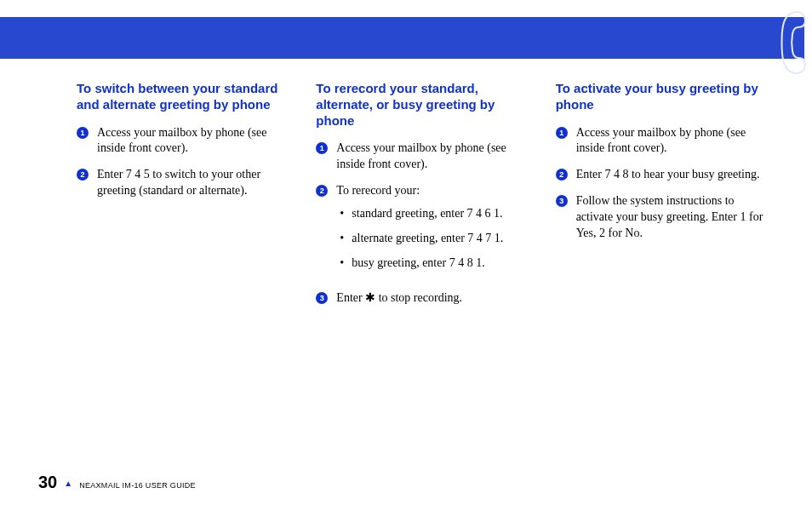 This screenshot has height=522, width=812. I want to click on footer-marker-icon: ▲, so click(68, 484).